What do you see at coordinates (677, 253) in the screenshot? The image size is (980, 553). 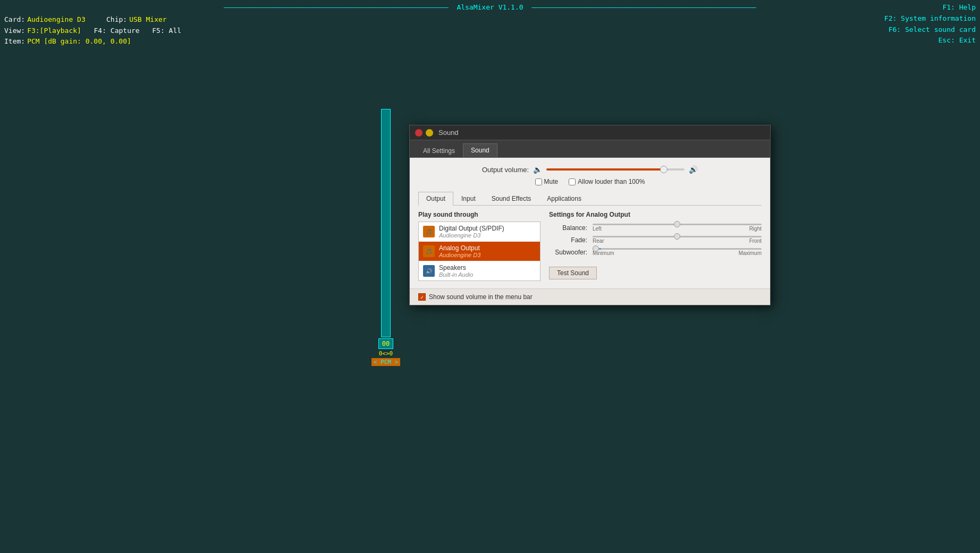 I see `subwoofer-labels: Minimum Maximum` at bounding box center [677, 253].